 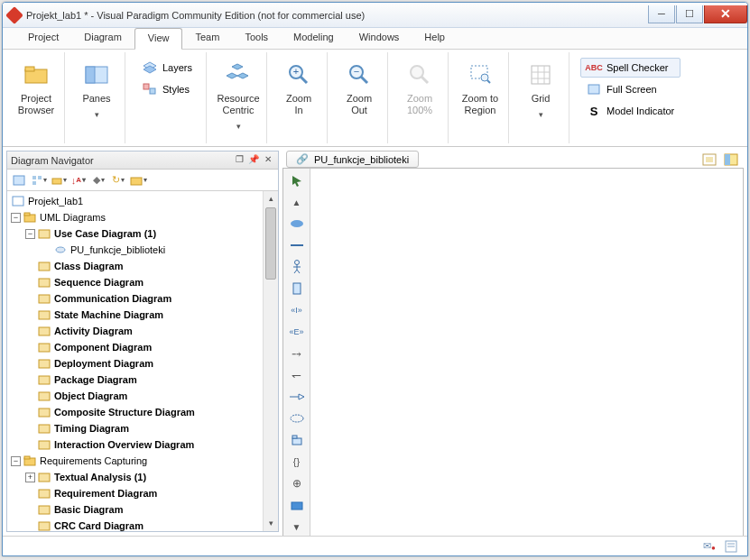 What do you see at coordinates (143, 331) in the screenshot?
I see `tree-item: Activity Diagram` at bounding box center [143, 331].